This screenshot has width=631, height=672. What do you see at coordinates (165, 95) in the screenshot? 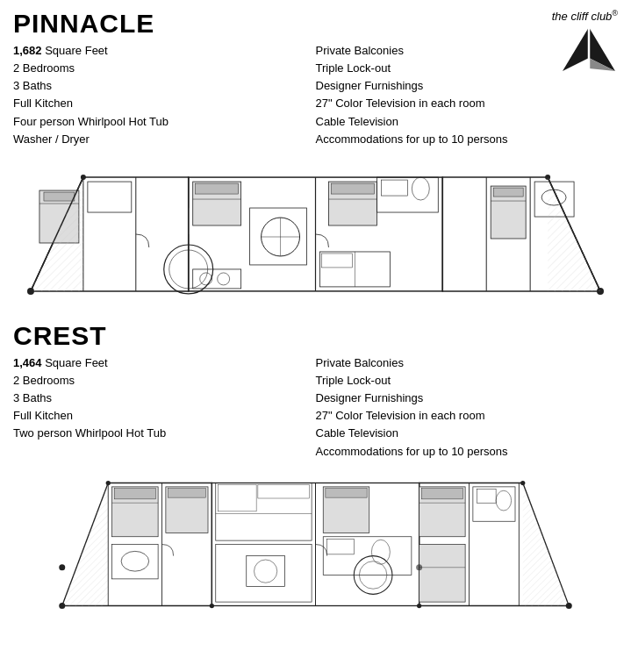
I see `pinnacle-features-left: 1,682 Square Feet 2 Bedrooms 3 Baths Ful…` at bounding box center [165, 95].